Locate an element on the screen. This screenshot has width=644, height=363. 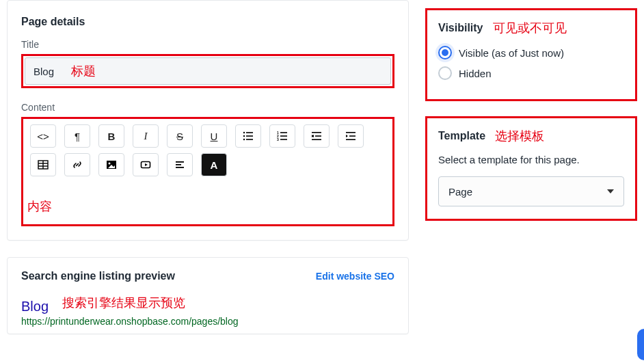
annotation-template: 选择模板 is located at coordinates (520, 136).